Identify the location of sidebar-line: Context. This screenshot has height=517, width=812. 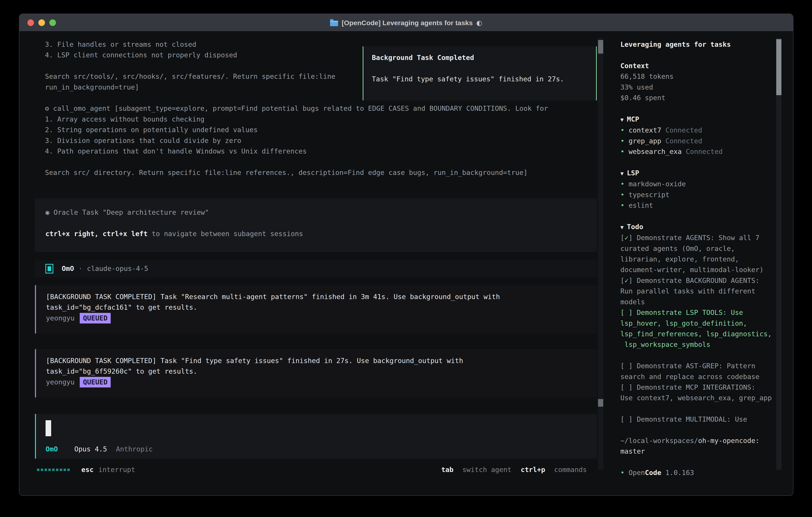
(696, 66).